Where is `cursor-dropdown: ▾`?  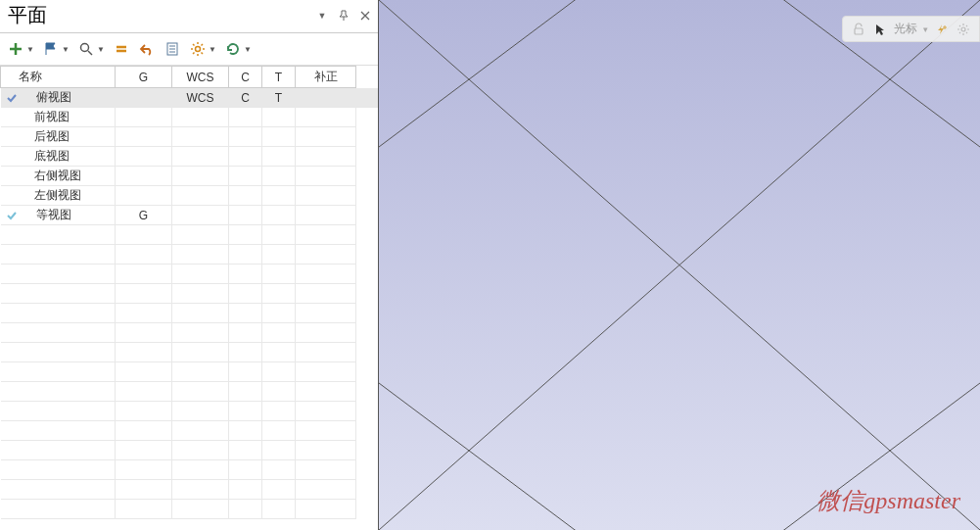
cursor-dropdown: ▾ is located at coordinates (926, 29).